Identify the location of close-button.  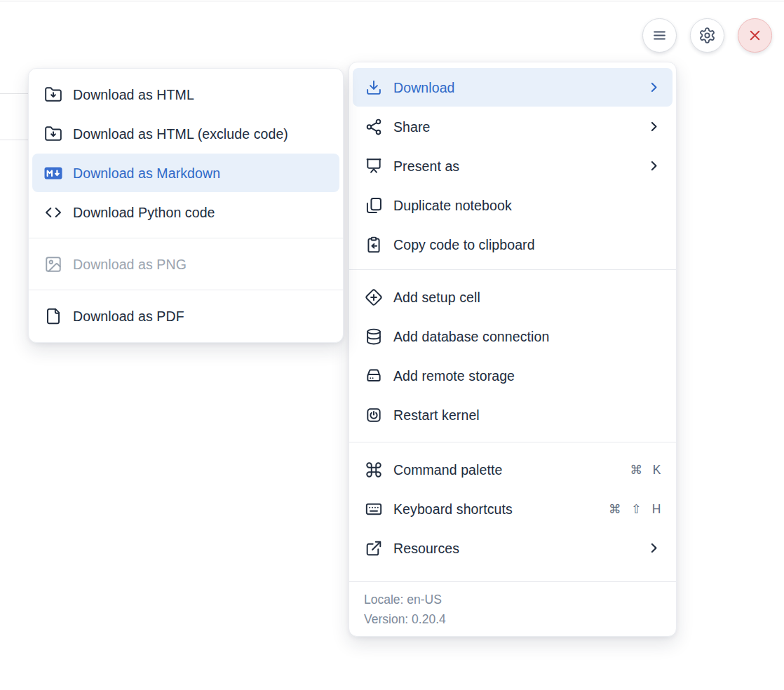
(755, 35).